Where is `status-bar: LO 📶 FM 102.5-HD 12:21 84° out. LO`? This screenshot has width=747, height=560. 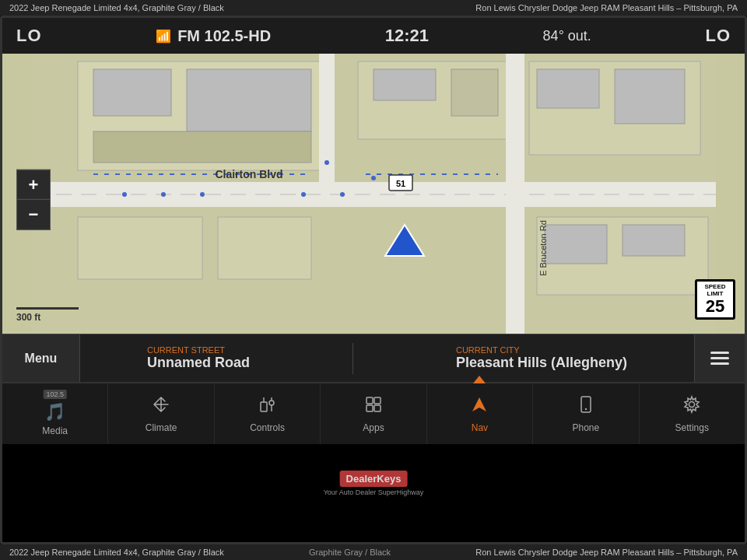 status-bar: LO 📶 FM 102.5-HD 12:21 84° out. LO is located at coordinates (374, 36).